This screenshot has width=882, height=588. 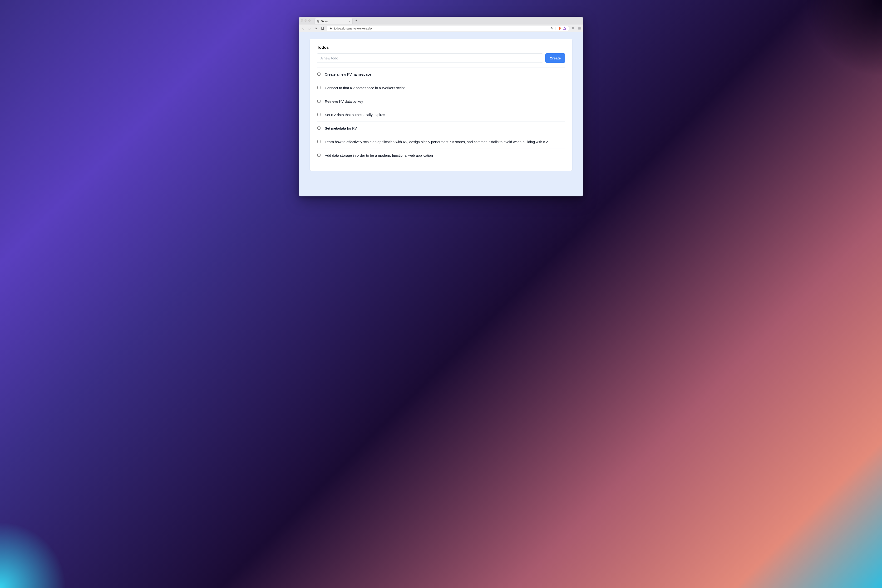 What do you see at coordinates (445, 74) in the screenshot?
I see `todo-text: Create a new KV namespace` at bounding box center [445, 74].